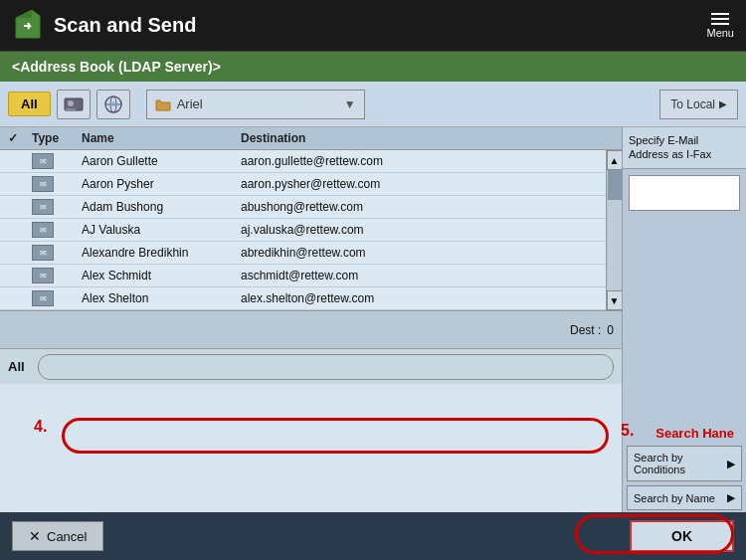 The width and height of the screenshot is (746, 560). I want to click on cancel-x-icon: ✕, so click(35, 536).